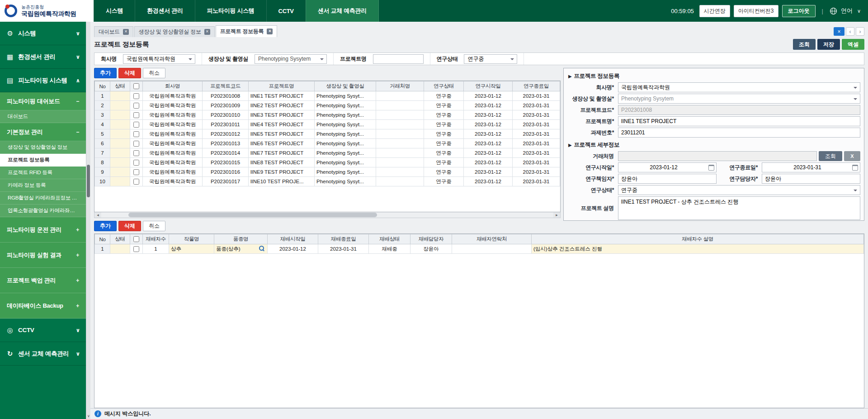  I want to click on cancel-project-button: 취소, so click(154, 73).